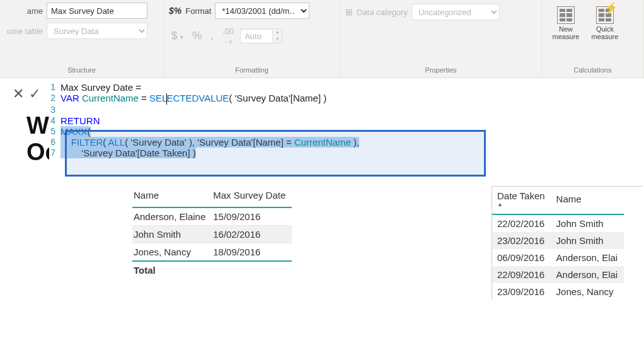  Describe the element at coordinates (212, 235) in the screenshot. I see `table-row: John Smith16/02/2016` at that location.